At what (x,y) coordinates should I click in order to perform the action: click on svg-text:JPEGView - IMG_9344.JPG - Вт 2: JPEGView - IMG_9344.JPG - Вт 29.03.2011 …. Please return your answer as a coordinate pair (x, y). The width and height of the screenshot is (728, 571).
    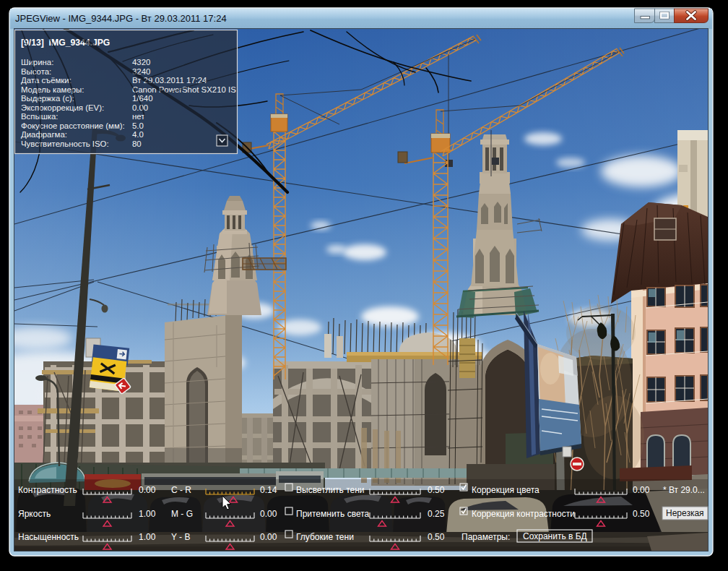
    Looking at the image, I should click on (121, 19).